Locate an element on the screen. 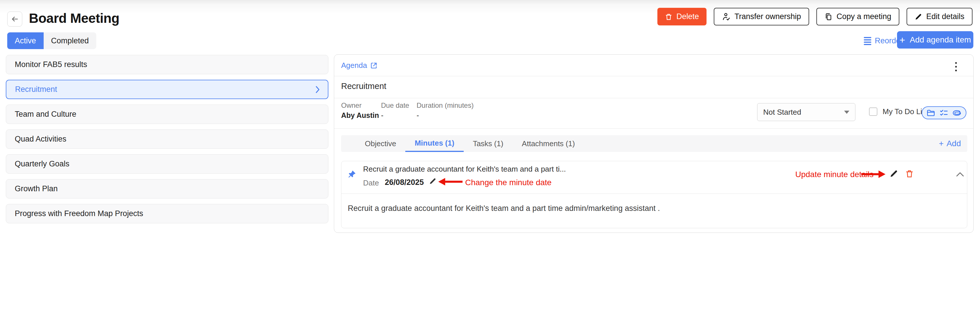  sidebar-item-freedom-map: Progress with Freedom Map Projects is located at coordinates (167, 214).